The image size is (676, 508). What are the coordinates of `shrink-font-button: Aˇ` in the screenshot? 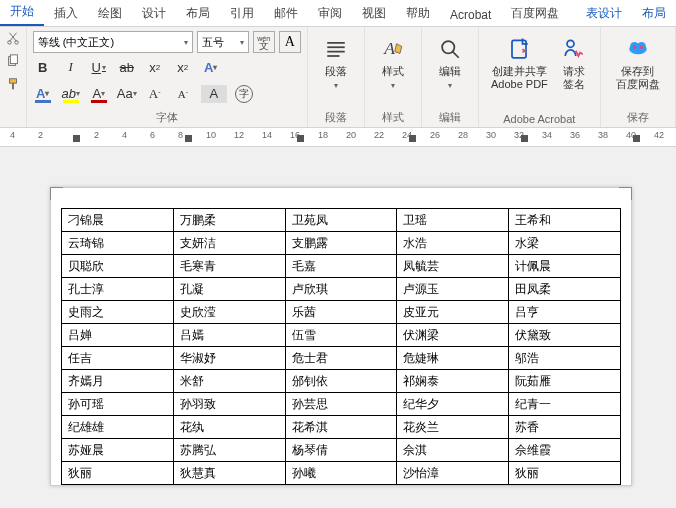 It's located at (183, 94).